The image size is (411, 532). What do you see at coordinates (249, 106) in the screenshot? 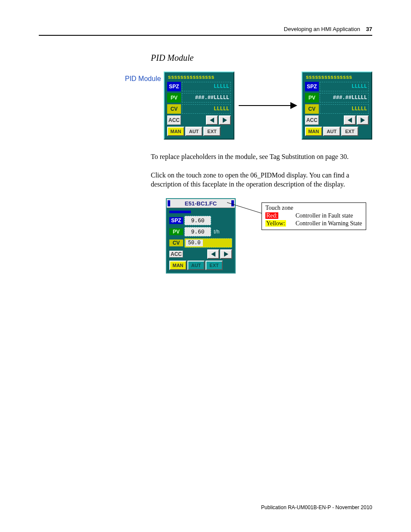
I see `pid-module-figure: PID Module sssssssssssssss SPZ LLLLL PV …` at bounding box center [249, 106].